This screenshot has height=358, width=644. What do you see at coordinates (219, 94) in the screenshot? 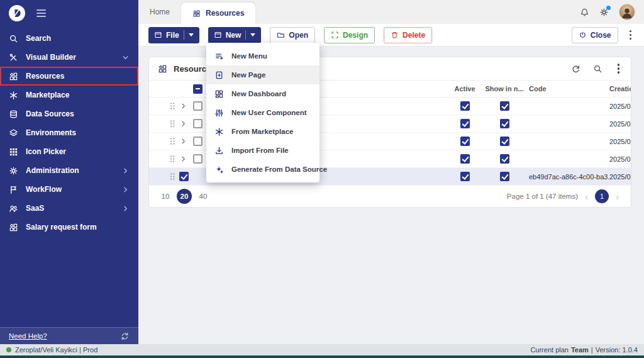
I see `dashboard-icon` at bounding box center [219, 94].